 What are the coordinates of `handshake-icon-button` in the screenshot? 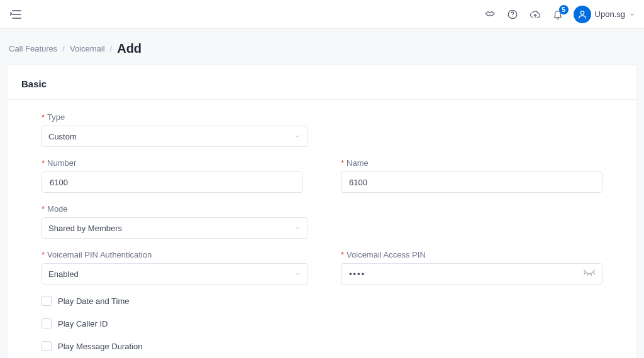 It's located at (490, 14).